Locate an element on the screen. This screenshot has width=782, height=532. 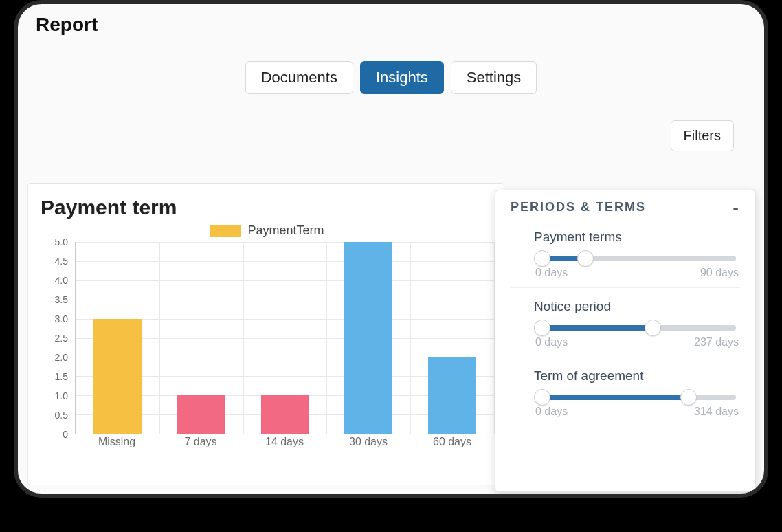
y-tick: 5.0 is located at coordinates (62, 242).